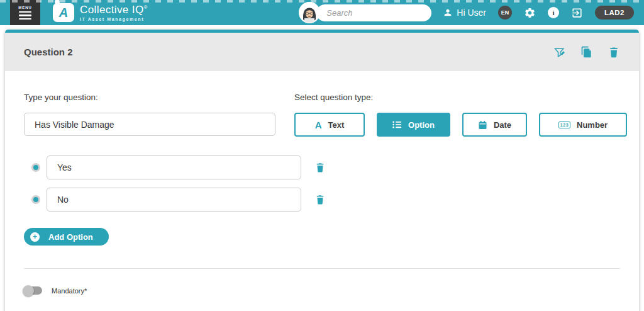 The height and width of the screenshot is (311, 644). I want to click on add-option-button: + Add Option, so click(67, 237).